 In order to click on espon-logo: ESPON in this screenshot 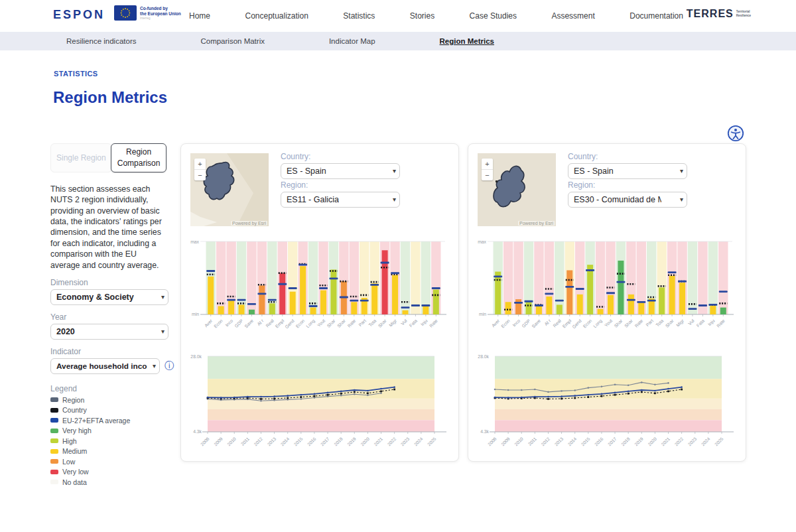, I will do `click(79, 15)`.